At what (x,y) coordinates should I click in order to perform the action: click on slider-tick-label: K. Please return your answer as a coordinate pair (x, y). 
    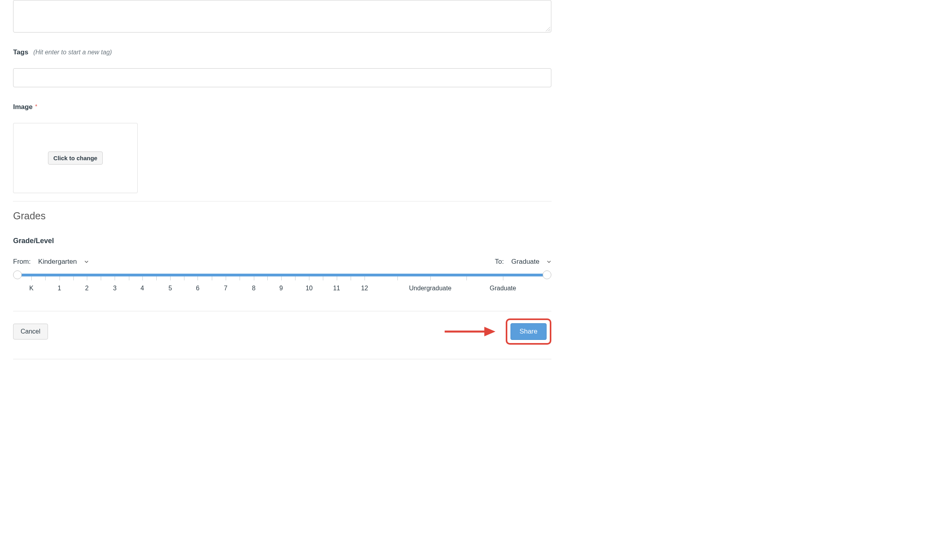
    Looking at the image, I should click on (32, 288).